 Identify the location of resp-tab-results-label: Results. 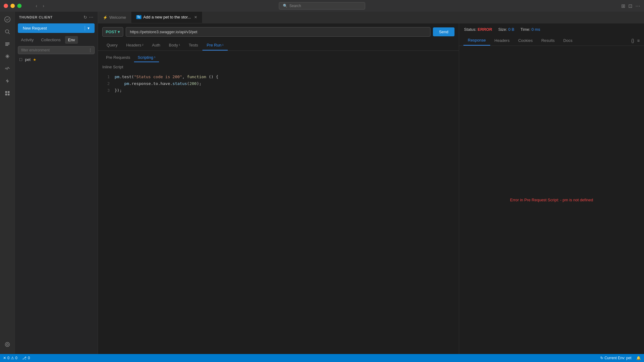
(548, 41).